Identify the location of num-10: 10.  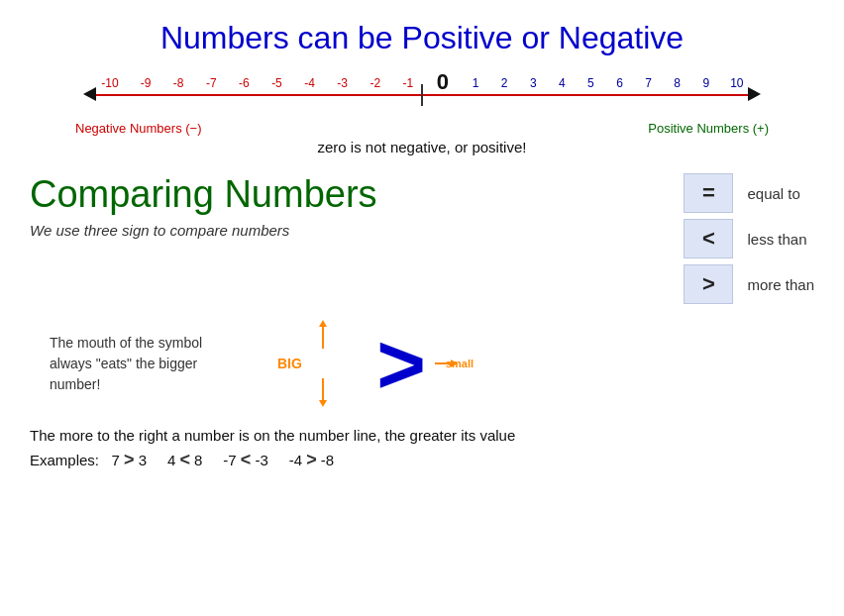
(737, 85).